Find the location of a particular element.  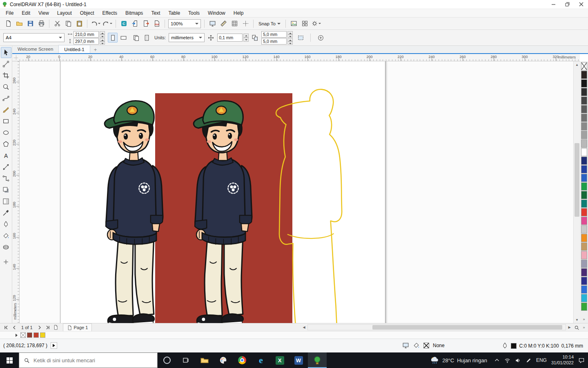

start-button is located at coordinates (9, 360).